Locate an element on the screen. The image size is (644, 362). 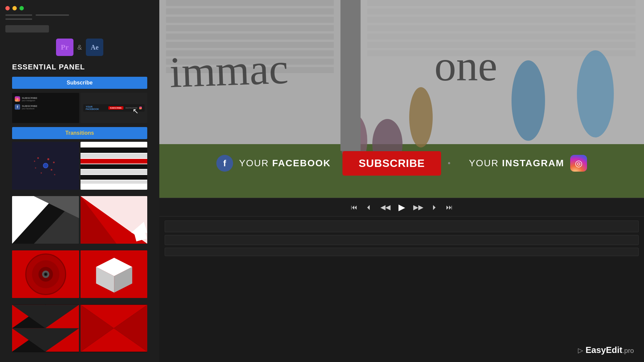
subscribe-label-1: SUBSCRIBE is located at coordinates (30, 98).